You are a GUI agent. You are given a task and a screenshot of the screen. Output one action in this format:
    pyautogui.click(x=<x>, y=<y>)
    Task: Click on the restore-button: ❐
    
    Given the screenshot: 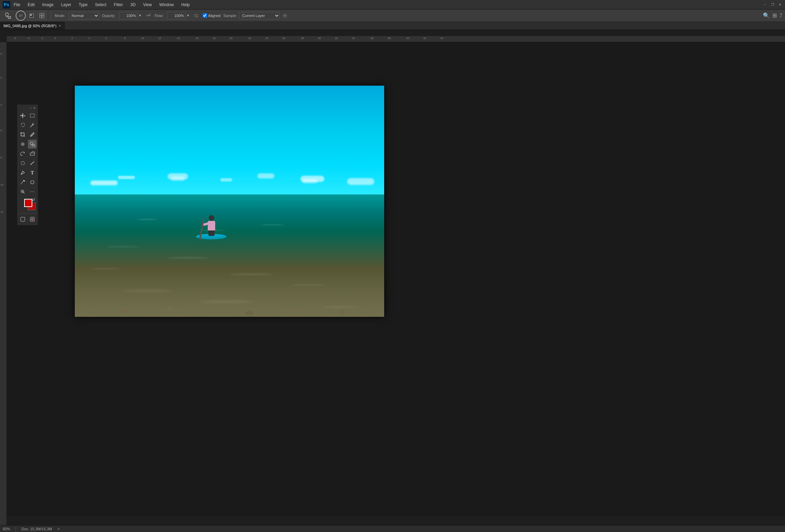 What is the action you would take?
    pyautogui.click(x=772, y=5)
    